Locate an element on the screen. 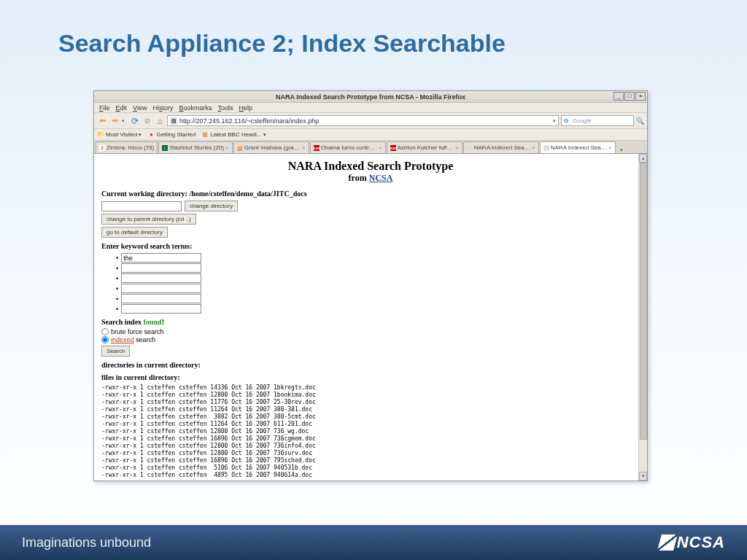 The width and height of the screenshot is (747, 560). bookmark-item: 📁Most Visited▾ is located at coordinates (120, 135).